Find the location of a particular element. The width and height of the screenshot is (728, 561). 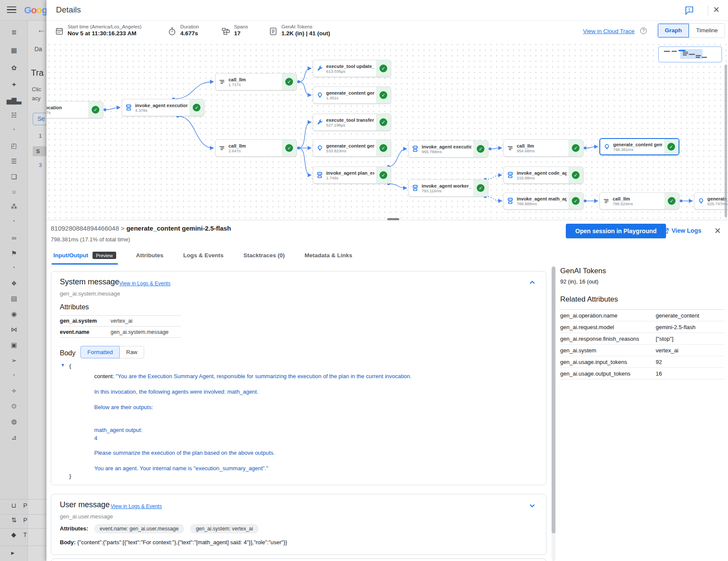

list-icon: ☰ is located at coordinates (14, 161).